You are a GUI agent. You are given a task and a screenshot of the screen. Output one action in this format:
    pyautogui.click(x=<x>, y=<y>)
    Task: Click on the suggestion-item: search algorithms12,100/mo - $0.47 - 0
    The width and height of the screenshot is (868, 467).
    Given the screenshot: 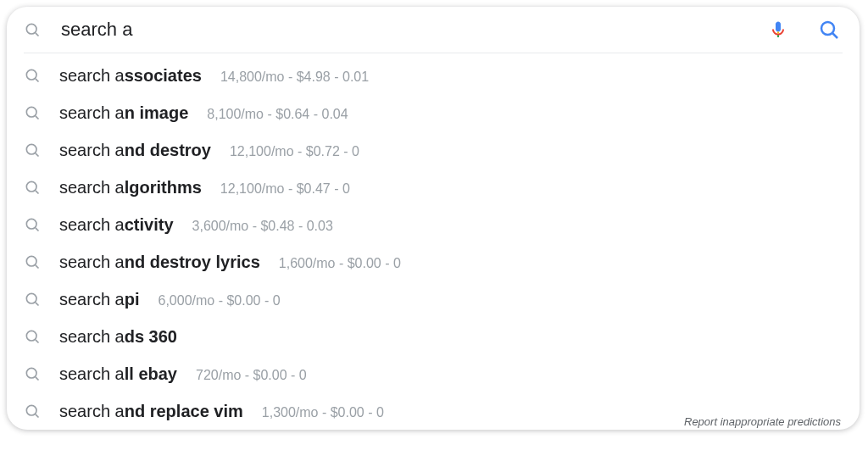 What is the action you would take?
    pyautogui.click(x=433, y=187)
    